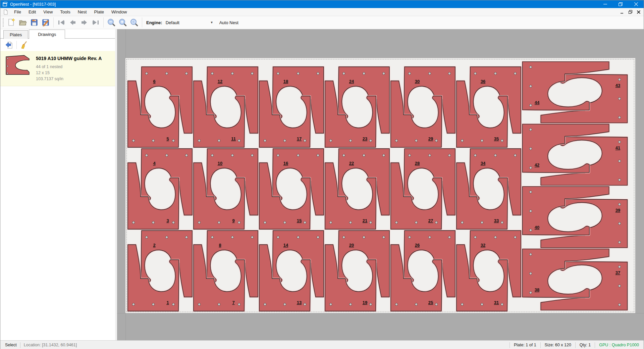 This screenshot has height=349, width=644. What do you see at coordinates (636, 4) in the screenshot?
I see `close-button` at bounding box center [636, 4].